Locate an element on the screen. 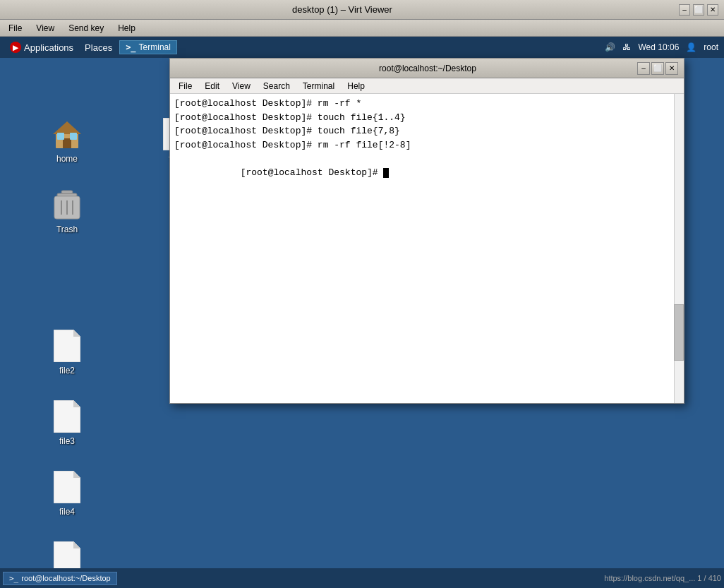 This screenshot has width=724, height=588. close-button: ✕ is located at coordinates (713, 10).